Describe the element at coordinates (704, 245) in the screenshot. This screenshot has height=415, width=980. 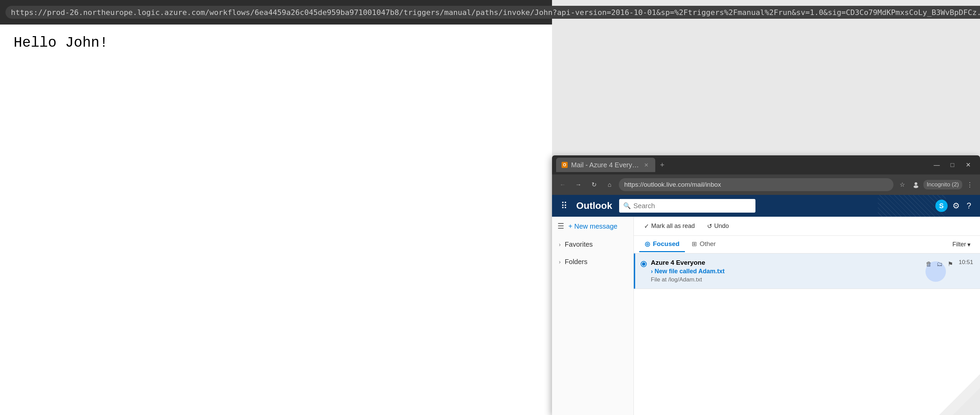
I see `other-tab: ⊞ Other` at that location.